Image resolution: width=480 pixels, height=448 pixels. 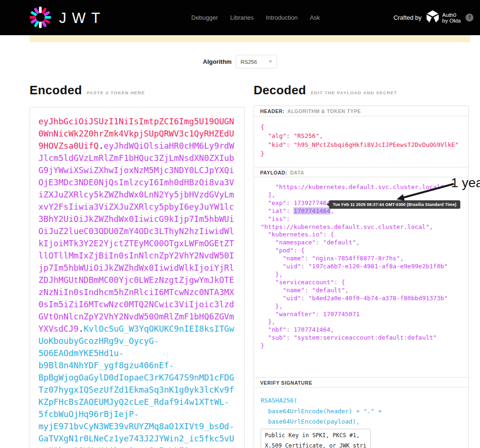 I want to click on encoded-subtitle: PASTE A TOKEN HERE, so click(x=116, y=93).